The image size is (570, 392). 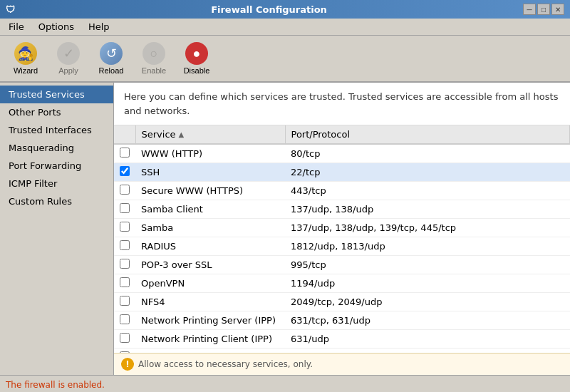 I want to click on table-row: OpenVPN1194/udp, so click(x=342, y=284).